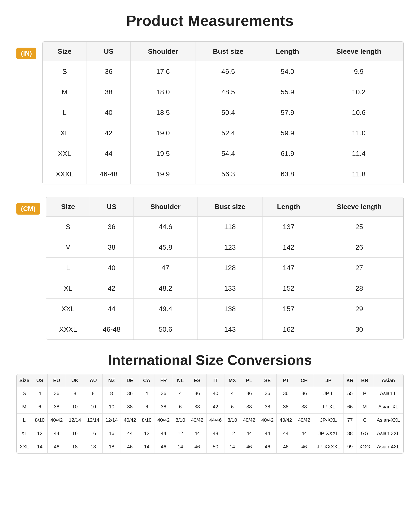 This screenshot has width=420, height=512. What do you see at coordinates (147, 381) in the screenshot?
I see `intl-col-header: CA` at bounding box center [147, 381].